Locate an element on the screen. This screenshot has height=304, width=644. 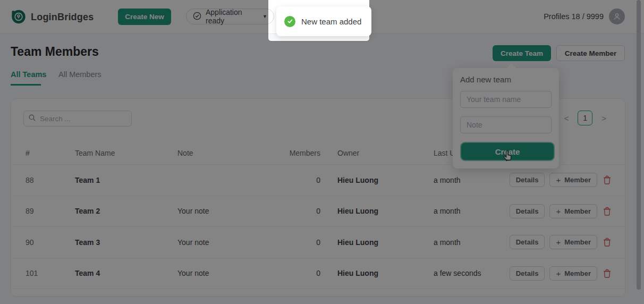
create-member-button: Create Member is located at coordinates (591, 53).